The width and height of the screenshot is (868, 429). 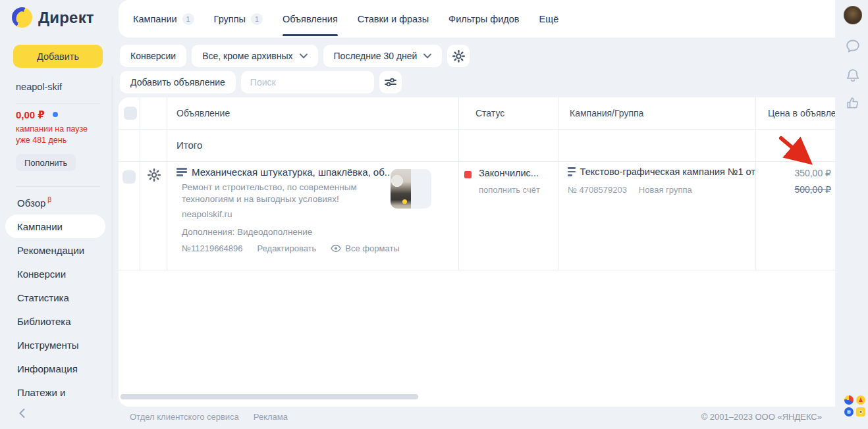 I want to click on sidebar-item-statistics: Статистика, so click(x=55, y=297).